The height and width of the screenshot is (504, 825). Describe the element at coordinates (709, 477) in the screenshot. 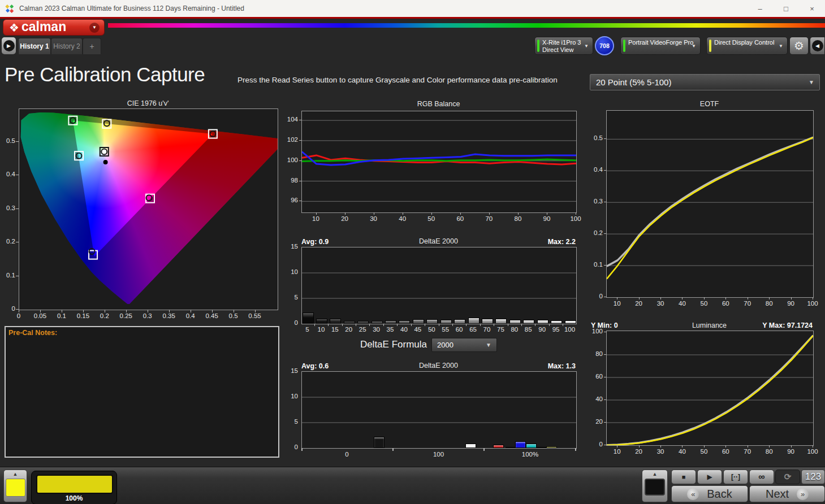

I see `play-icon: ▶` at that location.